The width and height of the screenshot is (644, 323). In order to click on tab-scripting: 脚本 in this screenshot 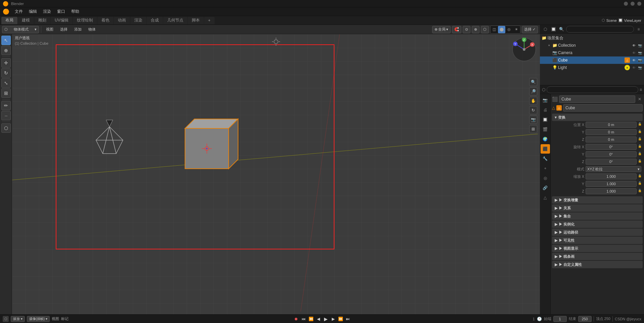, I will do `click(196, 21)`.